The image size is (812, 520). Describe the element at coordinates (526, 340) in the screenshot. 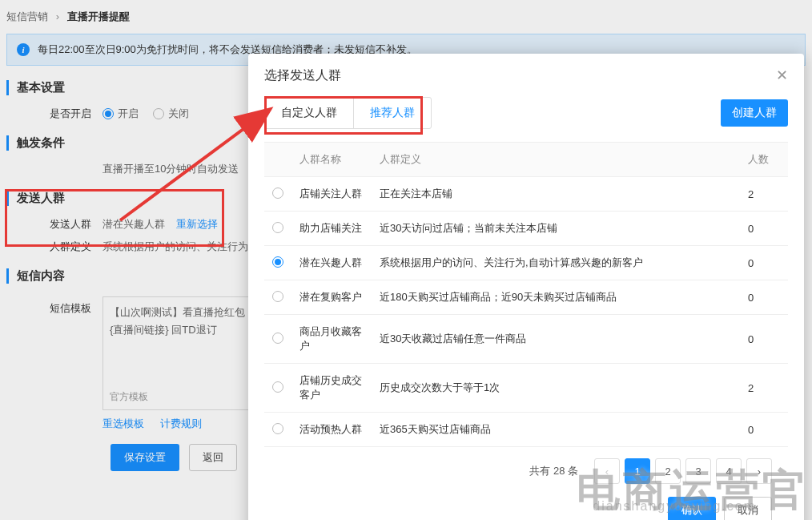

I see `table-row: 商品月收藏客户近30天收藏过店铺任意一件商品0` at that location.